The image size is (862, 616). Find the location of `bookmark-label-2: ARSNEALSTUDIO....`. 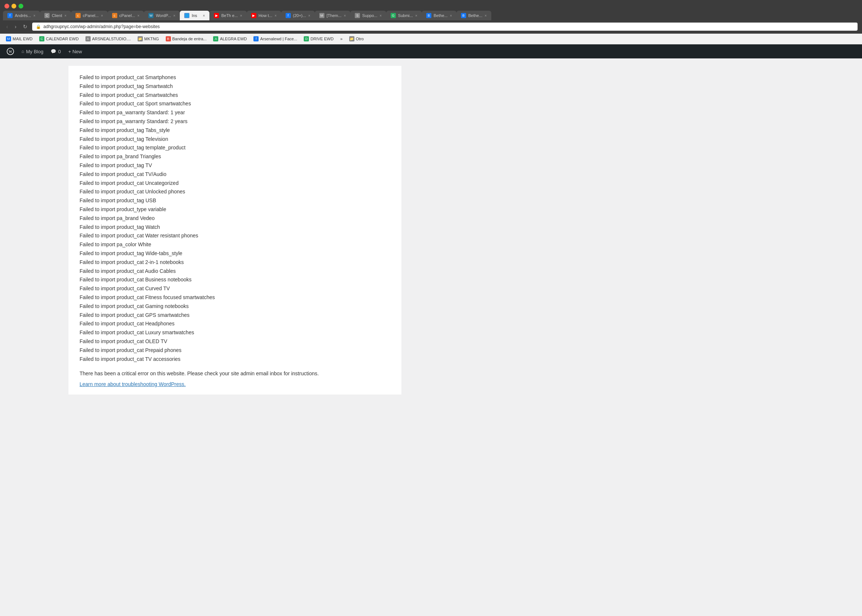

bookmark-label-2: ARSNEALSTUDIO.... is located at coordinates (112, 39).